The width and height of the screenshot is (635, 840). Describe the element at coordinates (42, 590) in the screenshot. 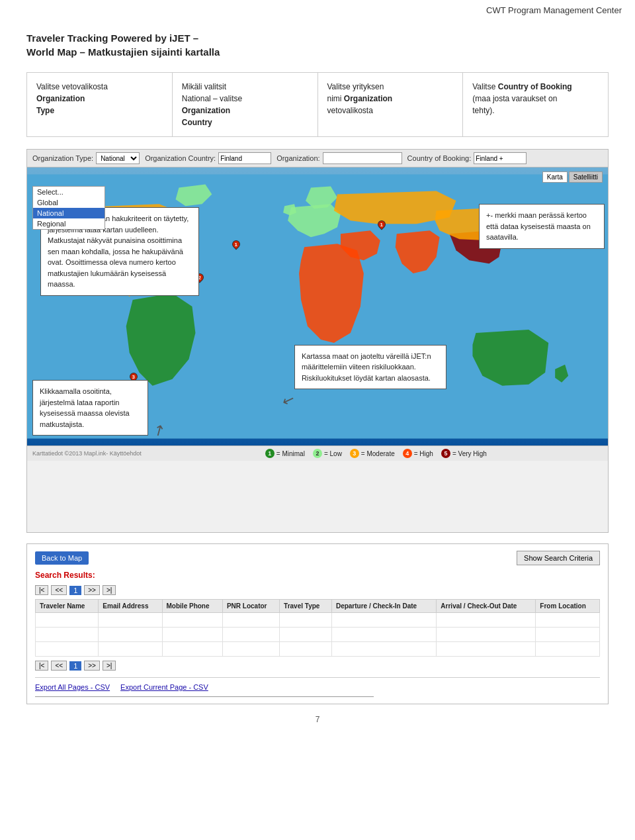

I see `first-page-btn: |<` at that location.